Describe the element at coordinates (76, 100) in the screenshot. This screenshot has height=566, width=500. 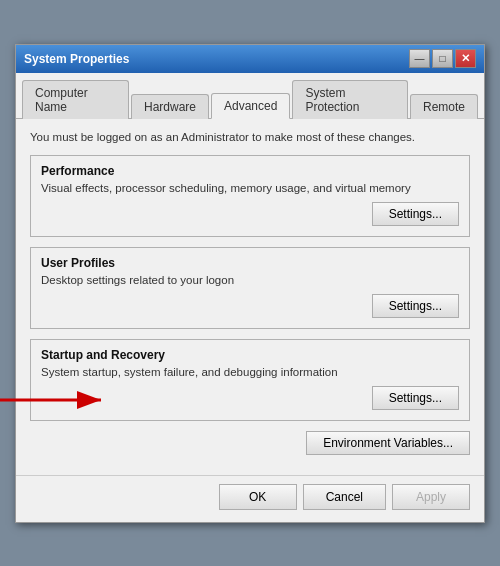
I see `tab-computer-name: Computer Name` at that location.